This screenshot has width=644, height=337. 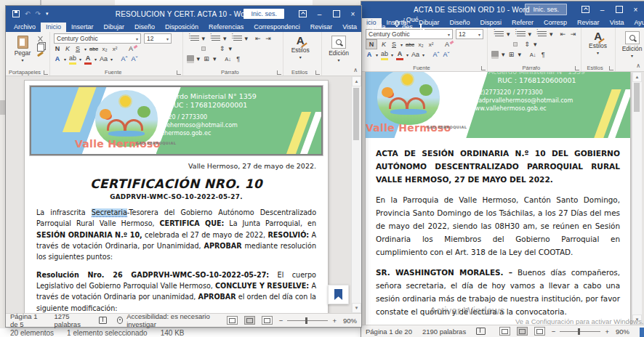 I want to click on tab-disposicion: Disposición, so click(x=182, y=28).